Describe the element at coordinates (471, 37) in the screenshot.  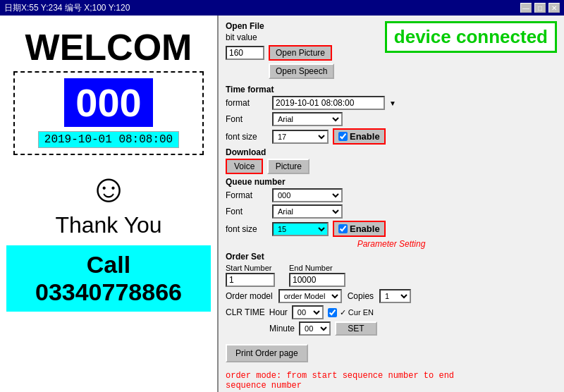
I see `device-connected-status: device connected` at that location.